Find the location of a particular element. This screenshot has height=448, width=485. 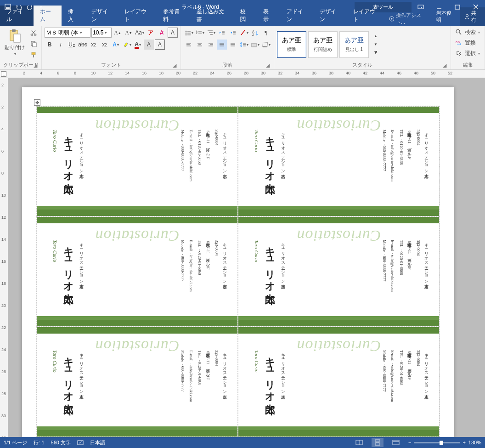

bullets-icon: ▾ is located at coordinates (189, 33).